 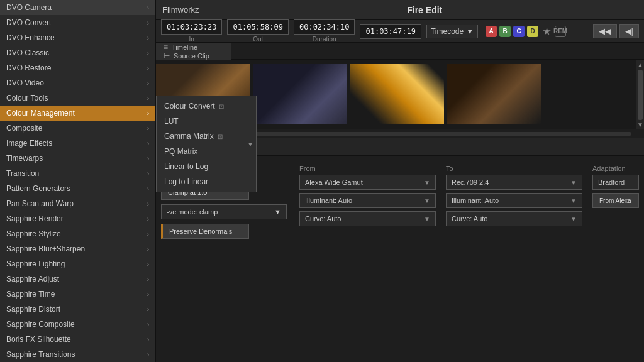 What do you see at coordinates (206, 121) in the screenshot?
I see `submenu-item-lut: LUT` at bounding box center [206, 121].